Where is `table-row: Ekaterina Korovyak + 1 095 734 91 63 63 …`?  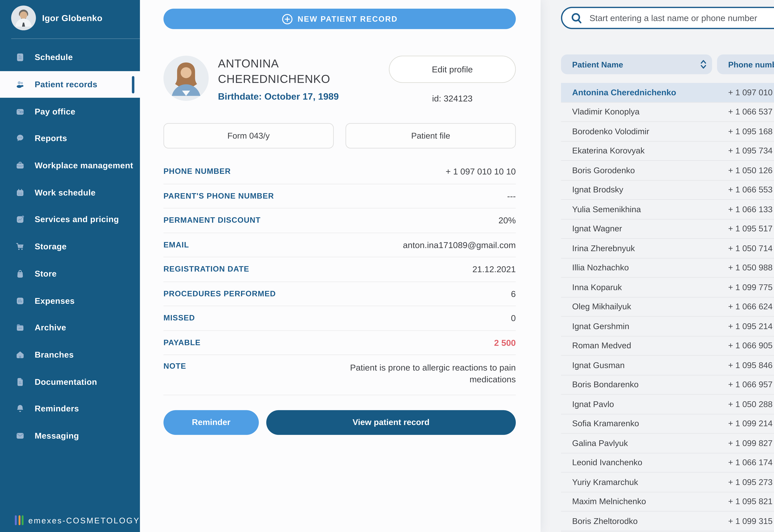
table-row: Ekaterina Korovyak + 1 095 734 91 63 63 … is located at coordinates (668, 151).